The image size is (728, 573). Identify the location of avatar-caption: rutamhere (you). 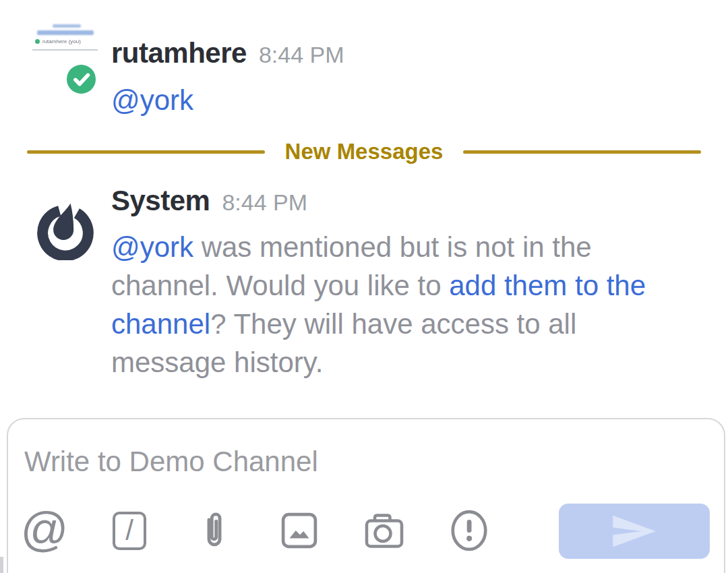
(62, 42).